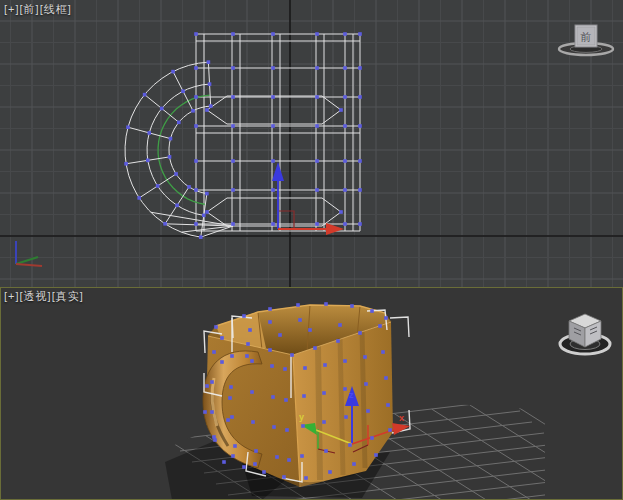 The height and width of the screenshot is (500, 623). I want to click on viewport-perspective-label: [+][透视][真实], so click(44, 296).